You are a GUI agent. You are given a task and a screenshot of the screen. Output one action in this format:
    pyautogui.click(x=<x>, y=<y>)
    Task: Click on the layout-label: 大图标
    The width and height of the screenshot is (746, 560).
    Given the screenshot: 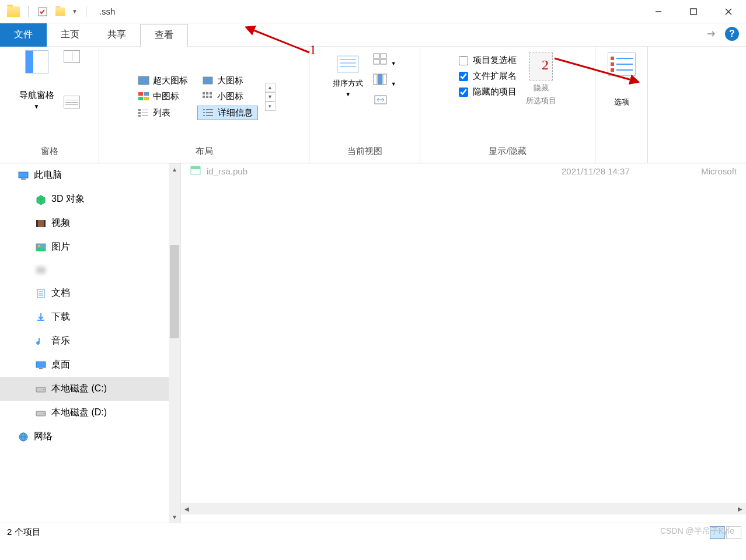 What is the action you would take?
    pyautogui.click(x=230, y=80)
    